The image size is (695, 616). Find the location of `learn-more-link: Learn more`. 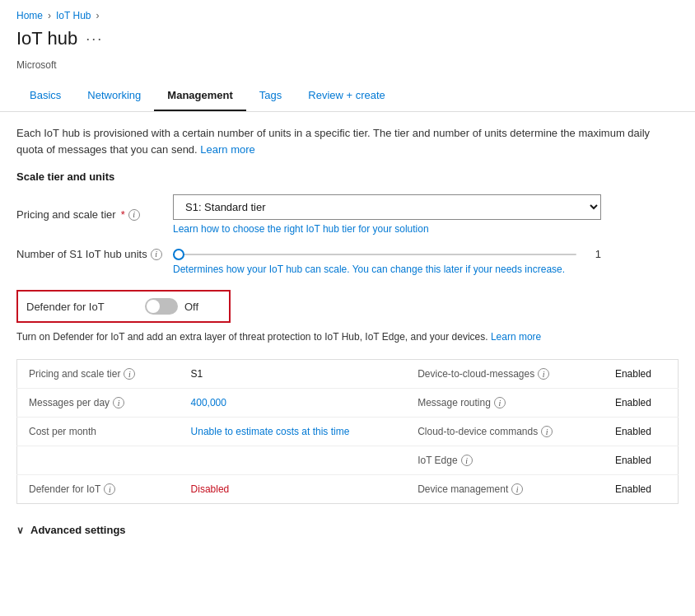

learn-more-link: Learn more is located at coordinates (227, 150).